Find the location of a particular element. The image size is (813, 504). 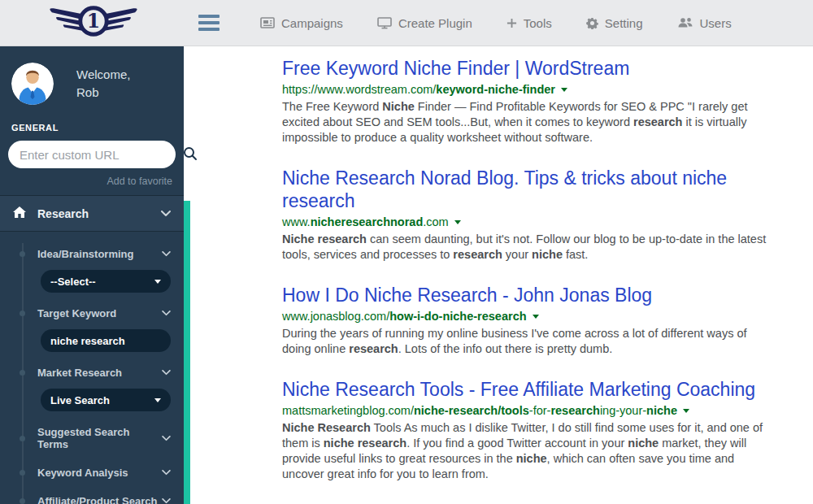

result-url-line: www.jonasblog.com/how-i-do-niche-researc… is located at coordinates (530, 316).